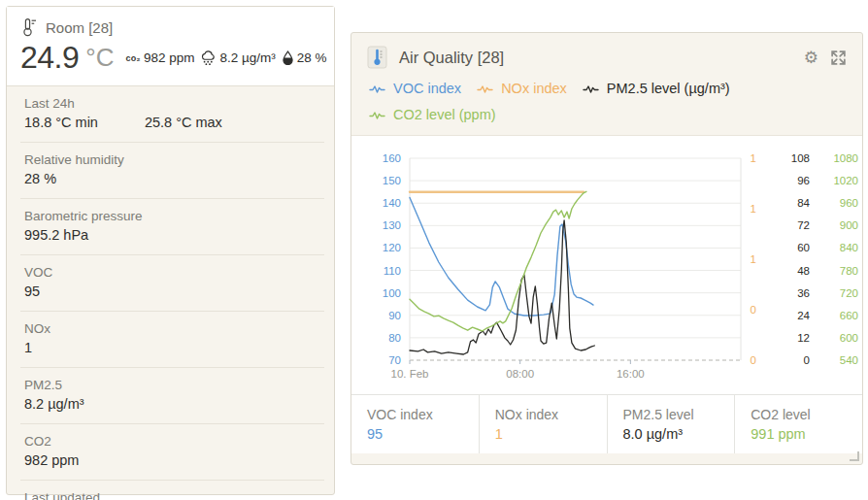  I want to click on stat-label: PM2.5 level, so click(680, 415).